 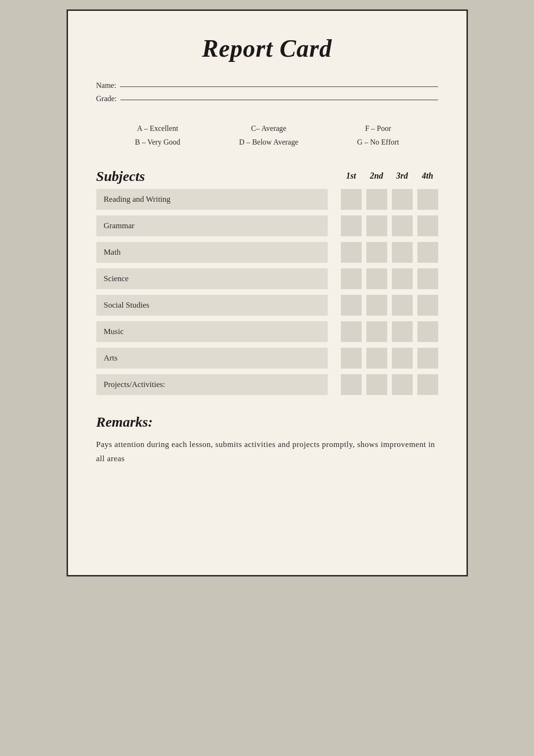 What do you see at coordinates (386, 176) in the screenshot?
I see `quarter-headers: 1st 2nd 3rd 4th` at bounding box center [386, 176].